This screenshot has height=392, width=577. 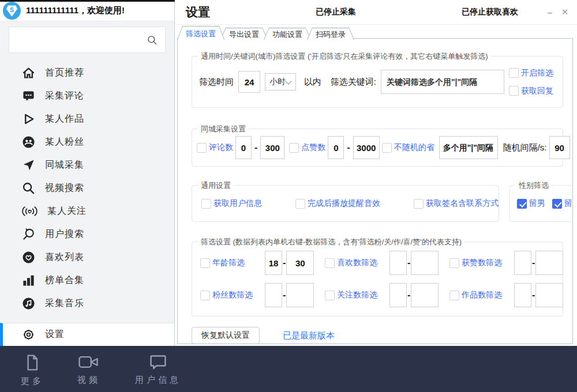 What do you see at coordinates (550, 13) in the screenshot?
I see `minimize-button: –` at bounding box center [550, 13].